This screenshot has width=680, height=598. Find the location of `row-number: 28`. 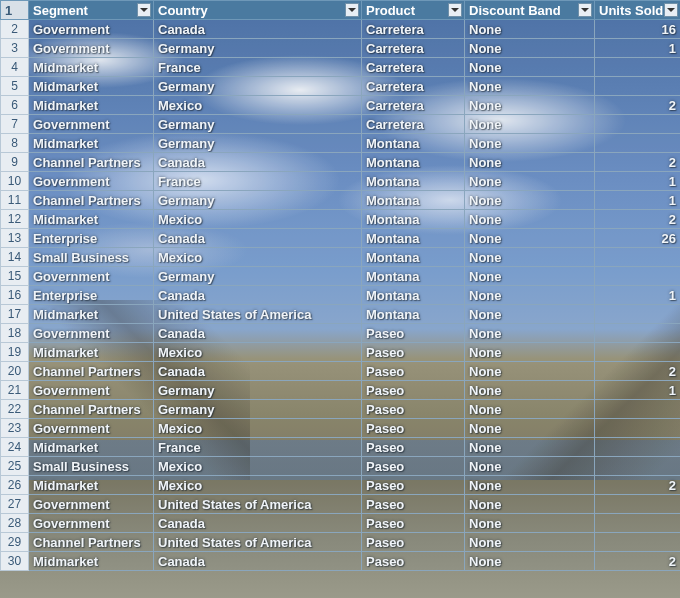

row-number: 28 is located at coordinates (15, 524).